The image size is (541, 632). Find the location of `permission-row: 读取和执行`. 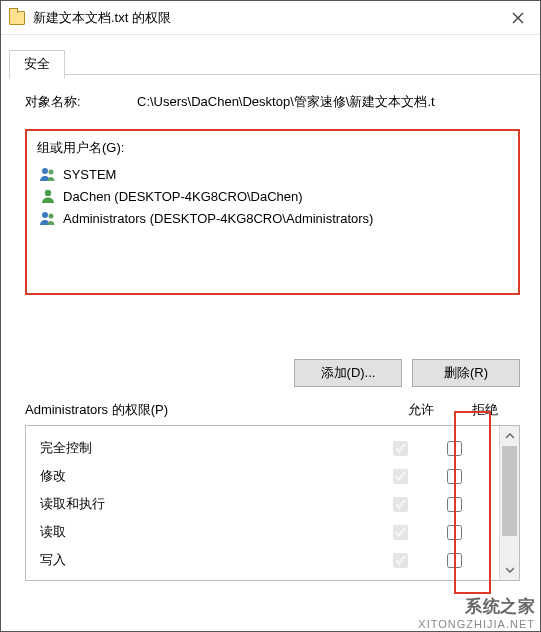

permission-row: 读取和执行 is located at coordinates (270, 504).